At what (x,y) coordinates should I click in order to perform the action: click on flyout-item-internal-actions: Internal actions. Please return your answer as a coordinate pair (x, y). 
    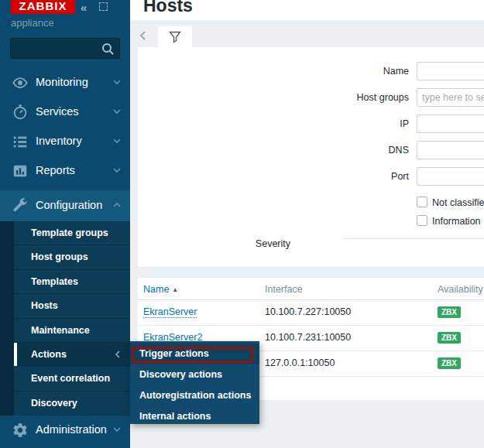
    Looking at the image, I should click on (195, 416).